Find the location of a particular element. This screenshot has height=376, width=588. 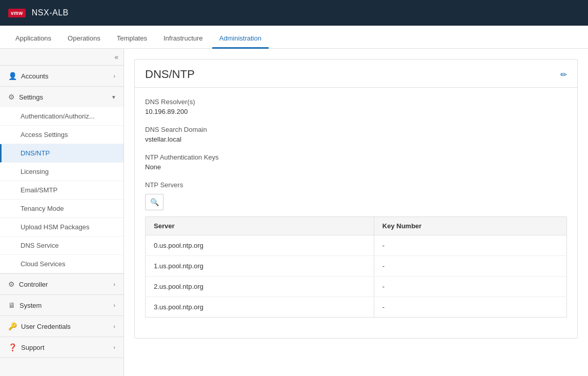

sidebar-label: Settings is located at coordinates (31, 97).